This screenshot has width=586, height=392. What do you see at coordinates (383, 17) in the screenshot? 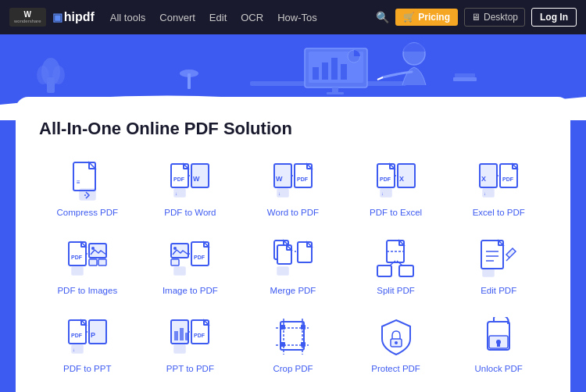
I see `search-icon: 🔍` at bounding box center [383, 17].